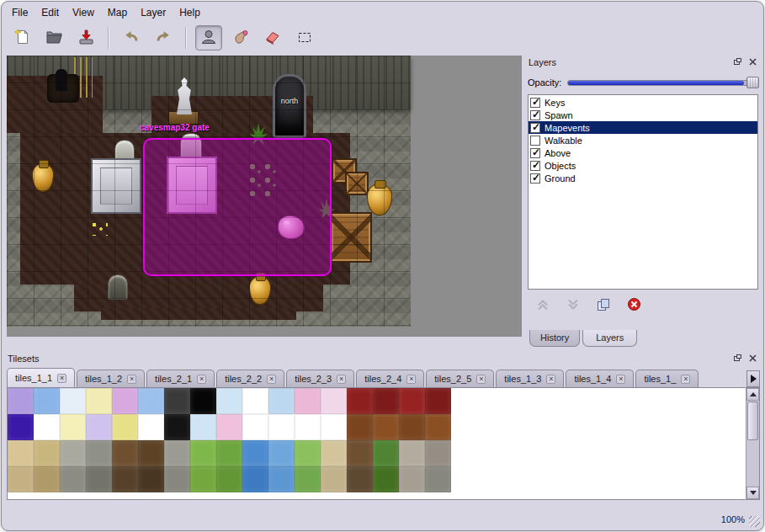 Image resolution: width=765 pixels, height=532 pixels. I want to click on event-selection-rect, so click(237, 207).